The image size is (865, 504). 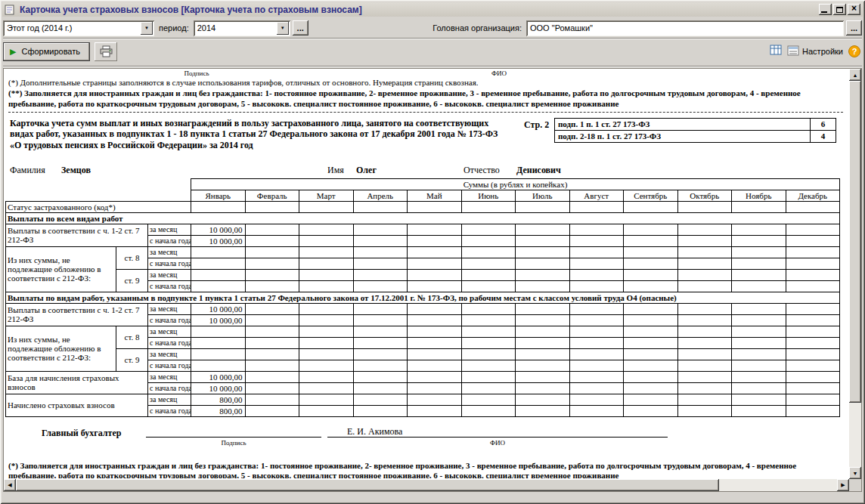 What do you see at coordinates (696, 124) in the screenshot?
I see `table-row: подп. 1 п. 1 ст. 27 173-ФЗ 6` at bounding box center [696, 124].